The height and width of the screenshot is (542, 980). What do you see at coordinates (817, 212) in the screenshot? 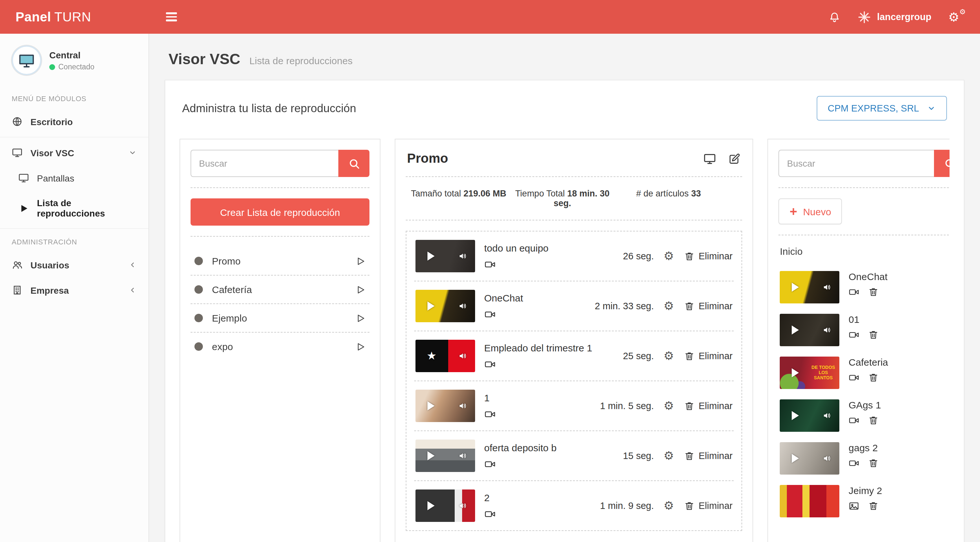
I see `new-media-label: Nuevo` at bounding box center [817, 212].